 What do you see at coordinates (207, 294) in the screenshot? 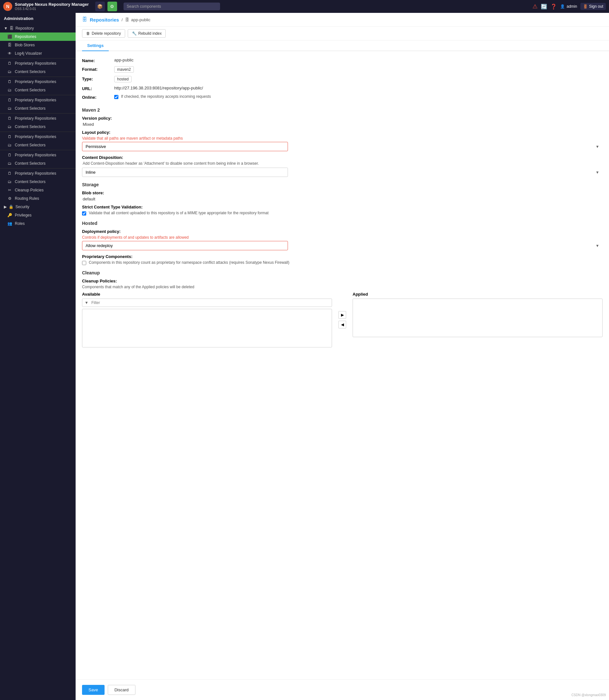
I see `available-label: Available` at bounding box center [207, 294].